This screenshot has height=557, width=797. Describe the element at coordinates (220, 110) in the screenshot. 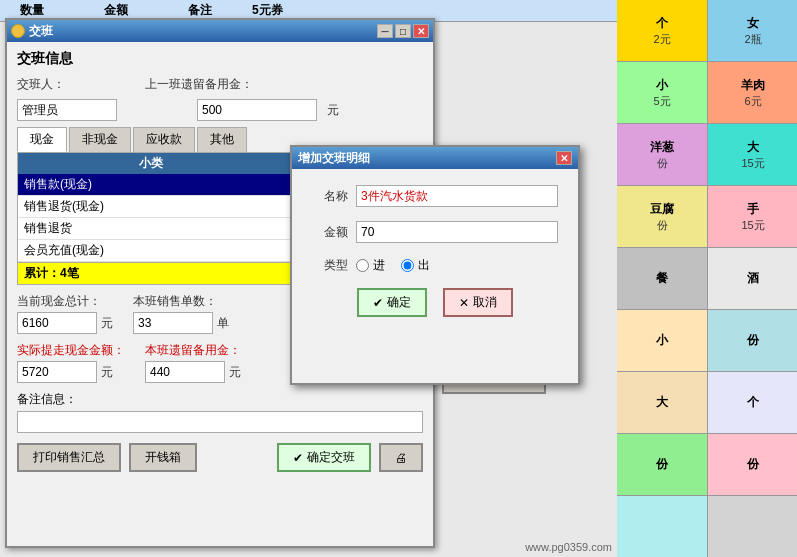

I see `person-value-row: 元` at that location.